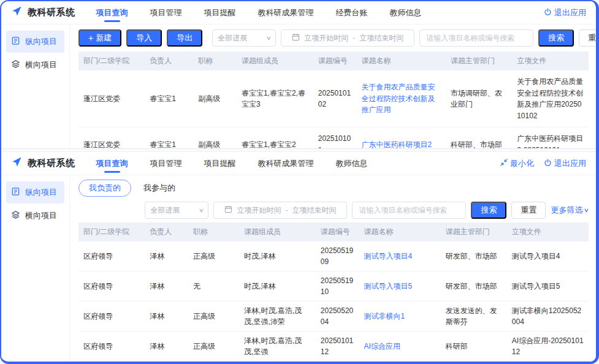 This screenshot has width=599, height=364. Describe the element at coordinates (215, 61) in the screenshot. I see `col-title: 职称` at that location.